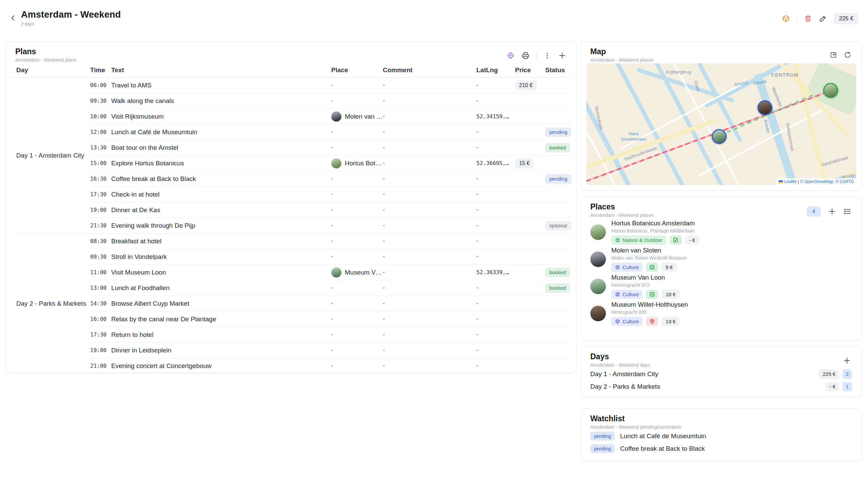  What do you see at coordinates (331, 194) in the screenshot?
I see `plan-row: 17:30 Check-in at hotel - - -` at bounding box center [331, 194].